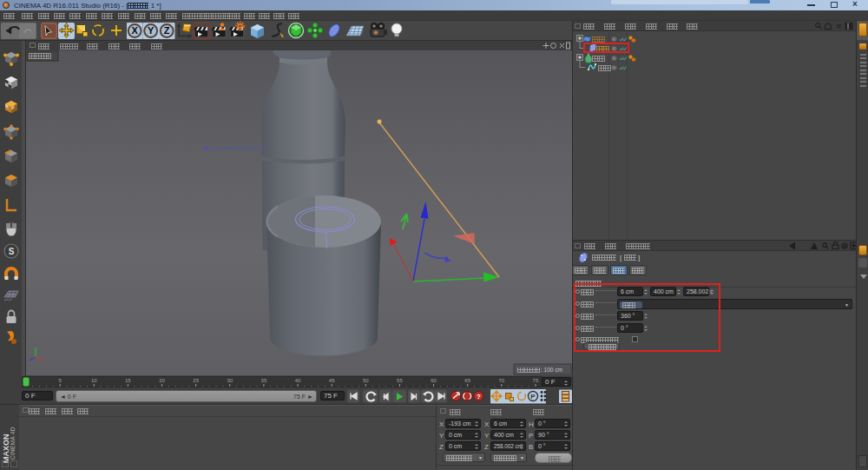 Image resolution: width=868 pixels, height=470 pixels. What do you see at coordinates (128, 381) in the screenshot?
I see `svg-text: 15` at bounding box center [128, 381].